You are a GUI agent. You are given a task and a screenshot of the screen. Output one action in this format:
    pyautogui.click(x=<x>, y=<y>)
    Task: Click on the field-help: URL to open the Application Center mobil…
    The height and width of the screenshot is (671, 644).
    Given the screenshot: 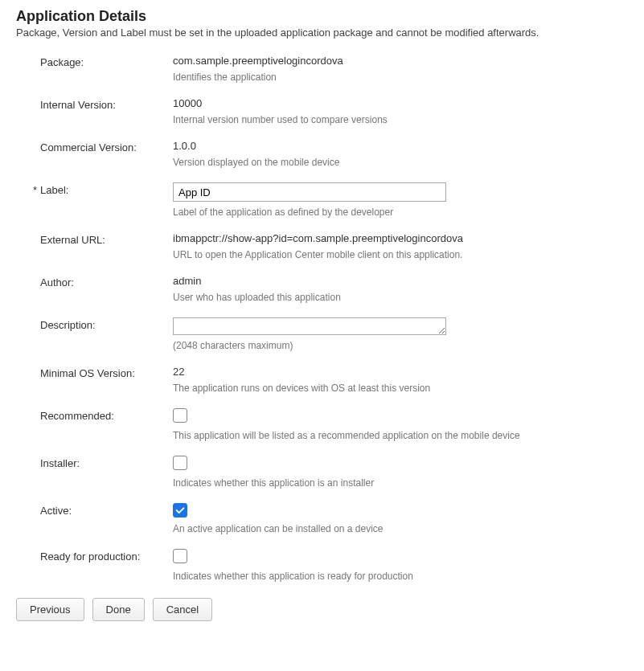 What is the action you would take?
    pyautogui.click(x=400, y=255)
    